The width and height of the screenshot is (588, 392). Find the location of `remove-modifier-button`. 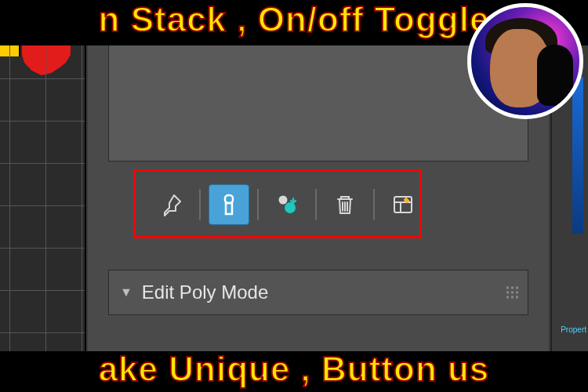

remove-modifier-button is located at coordinates (345, 205).